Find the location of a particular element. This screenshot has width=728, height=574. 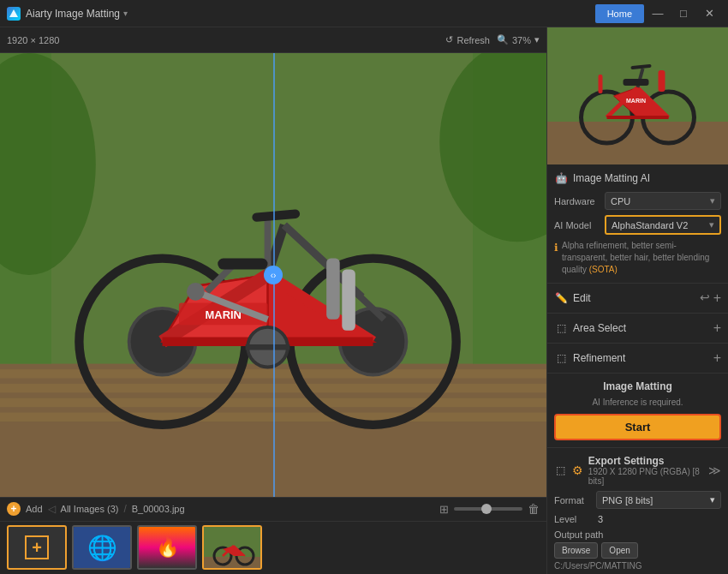

start-button: Start is located at coordinates (637, 427).